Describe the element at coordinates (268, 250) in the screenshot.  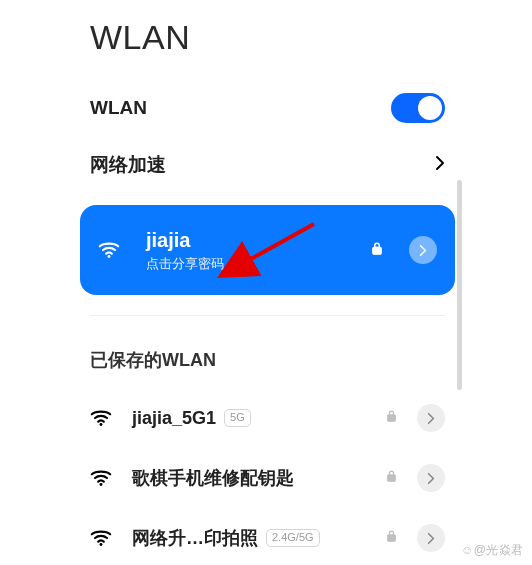
I see `connected-network-card: jiajia 点击分享密码` at that location.